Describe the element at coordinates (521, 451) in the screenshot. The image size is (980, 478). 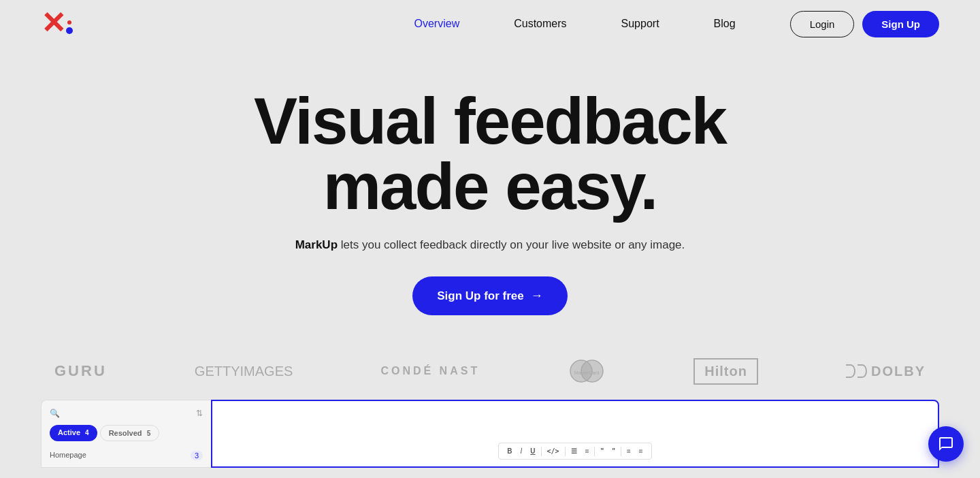
I see `toolbar-italic: I` at that location.